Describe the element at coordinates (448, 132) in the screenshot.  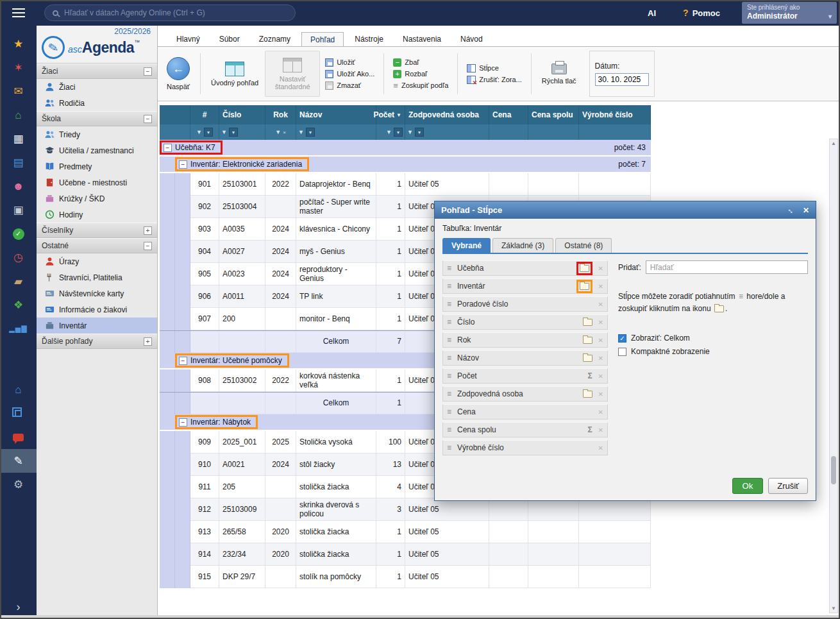
I see `filter-cell-osoba: ▼▾` at that location.